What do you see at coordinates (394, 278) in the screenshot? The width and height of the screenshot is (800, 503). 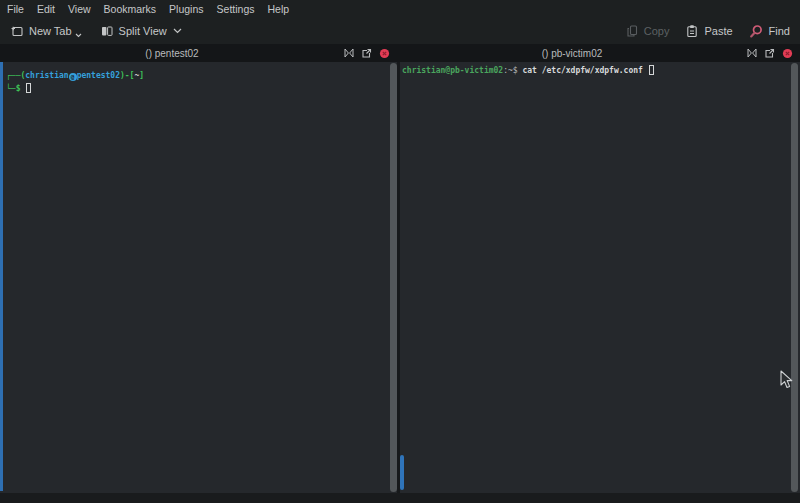 I see `scrollbar-left-pane` at bounding box center [394, 278].